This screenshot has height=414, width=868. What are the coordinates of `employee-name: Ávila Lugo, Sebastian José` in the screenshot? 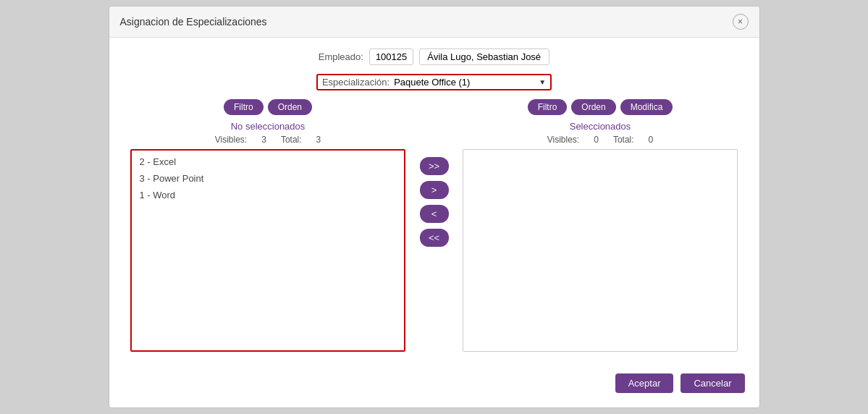 It's located at (484, 56).